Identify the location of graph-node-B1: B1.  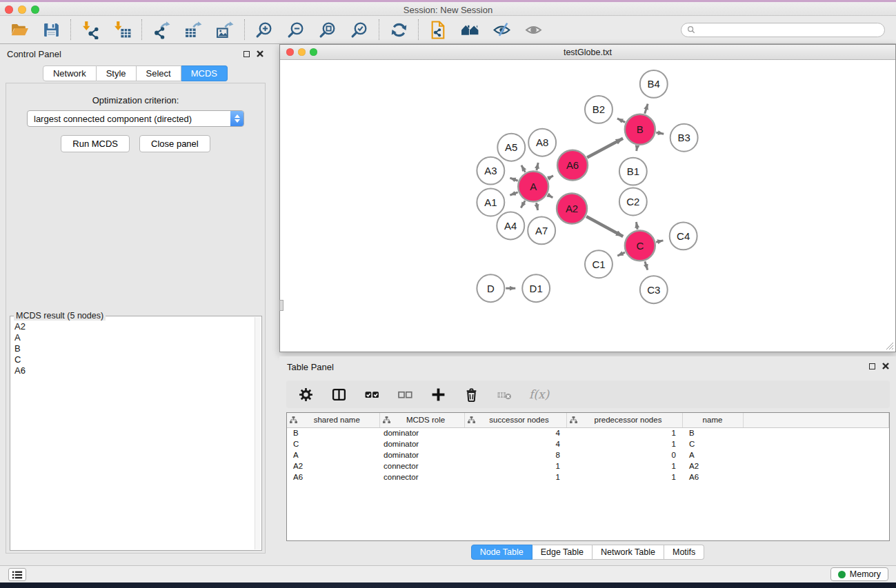
(633, 172).